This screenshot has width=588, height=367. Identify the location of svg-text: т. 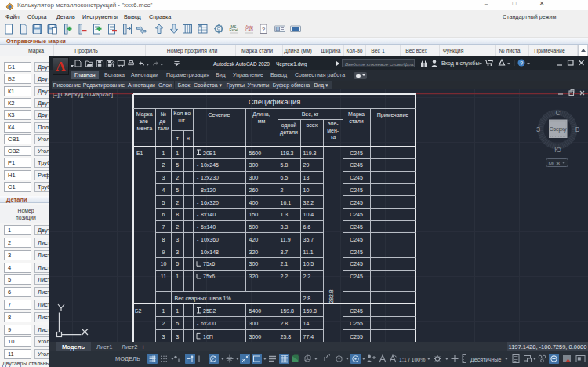
(178, 138).